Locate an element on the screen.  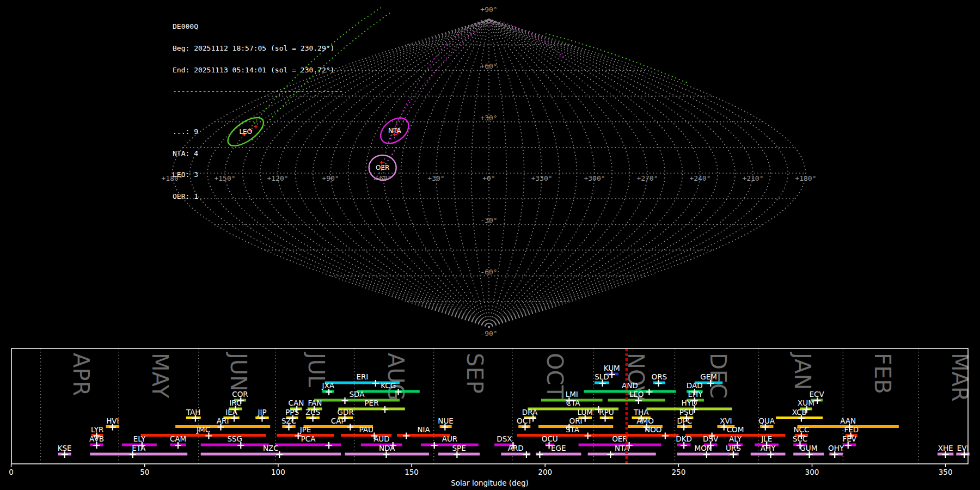
x-tick-label: 300 is located at coordinates (812, 472).